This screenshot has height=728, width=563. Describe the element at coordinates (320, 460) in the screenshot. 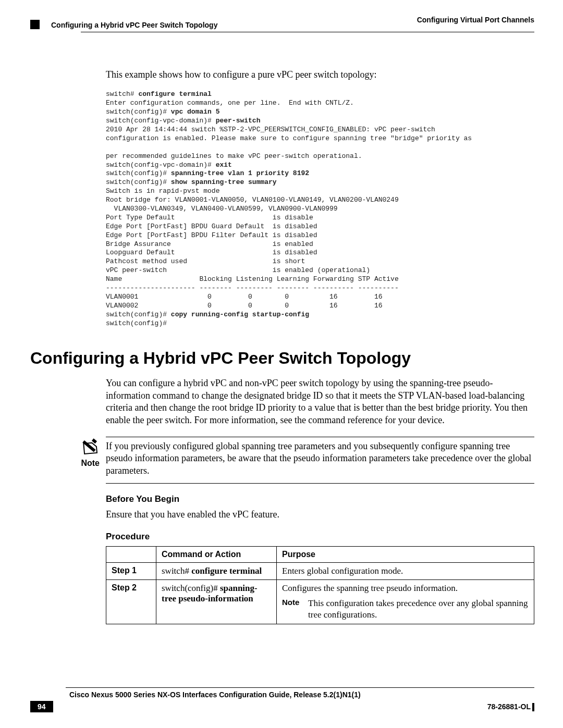

I see `note-text-column: If you previously configured global span…` at that location.